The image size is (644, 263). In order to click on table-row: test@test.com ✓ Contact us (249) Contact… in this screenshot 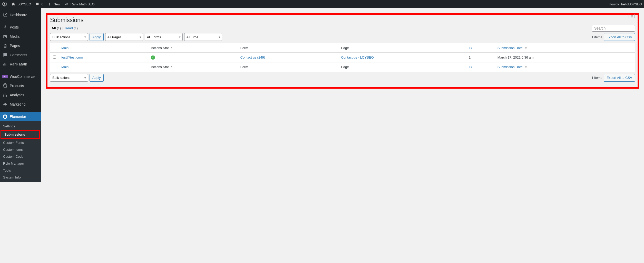, I will do `click(343, 58)`.